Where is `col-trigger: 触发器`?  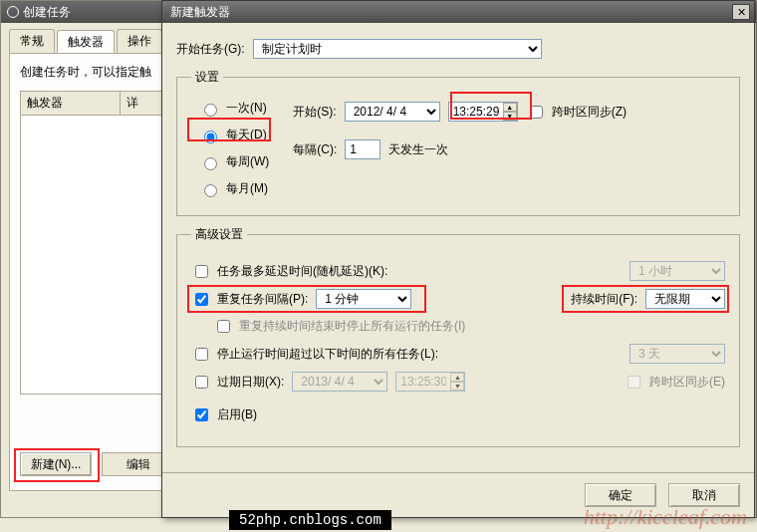
col-trigger: 触发器 is located at coordinates (71, 104).